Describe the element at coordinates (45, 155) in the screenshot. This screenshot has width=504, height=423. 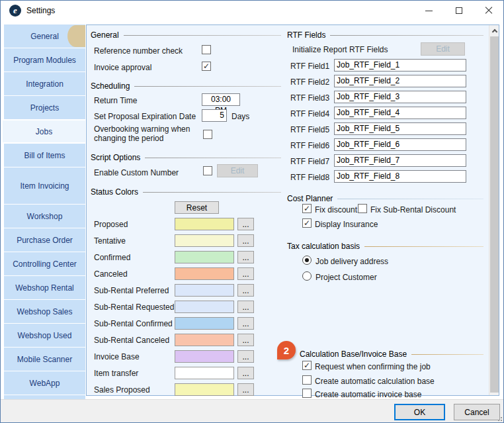
I see `sidebar-item-bill-of-items: Bill of Items` at that location.